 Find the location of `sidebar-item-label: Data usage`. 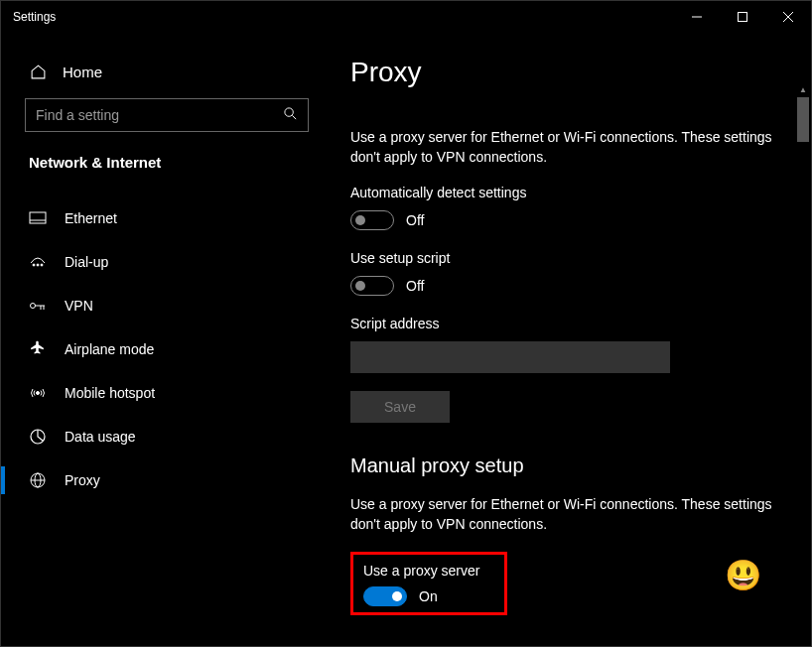

sidebar-item-label: Data usage is located at coordinates (100, 437).